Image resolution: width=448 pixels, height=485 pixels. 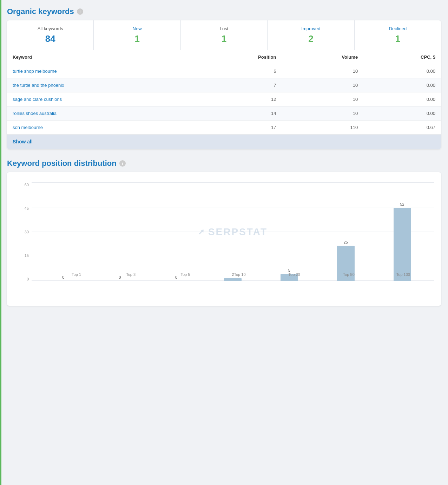 I want to click on keyword-tab-all-keywords: All keywords84, so click(x=51, y=35).